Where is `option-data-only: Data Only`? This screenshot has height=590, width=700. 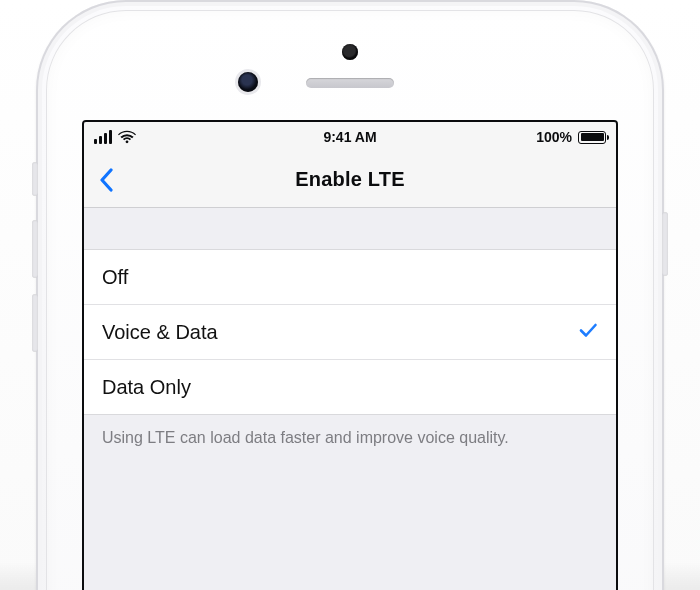 option-data-only: Data Only is located at coordinates (350, 388).